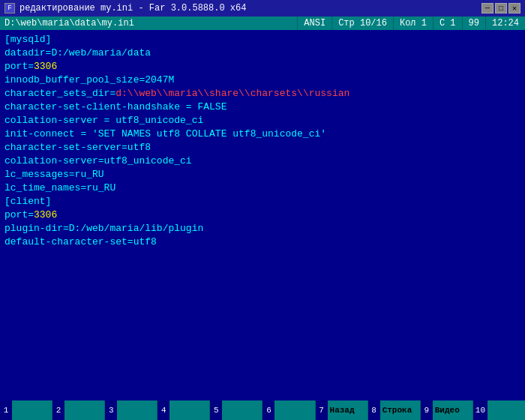 The width and height of the screenshot is (525, 420). I want to click on fn7-num: 7, so click(322, 410).